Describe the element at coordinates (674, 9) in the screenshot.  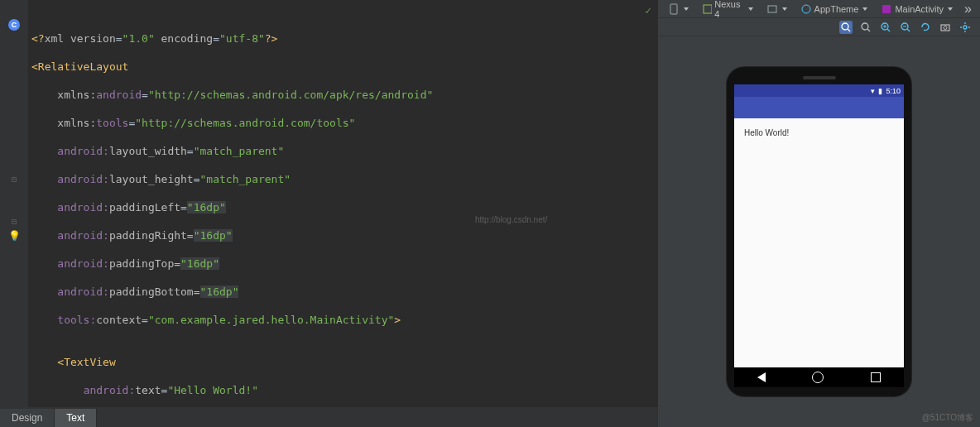
I see `phone-icon` at that location.